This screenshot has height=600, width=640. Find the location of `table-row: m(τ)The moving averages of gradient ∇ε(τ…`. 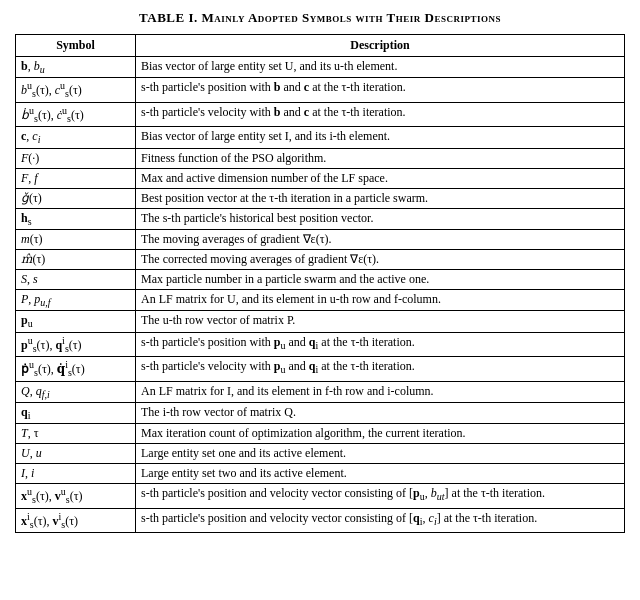

table-row: m(τ)The moving averages of gradient ∇ε(τ… is located at coordinates (320, 239).